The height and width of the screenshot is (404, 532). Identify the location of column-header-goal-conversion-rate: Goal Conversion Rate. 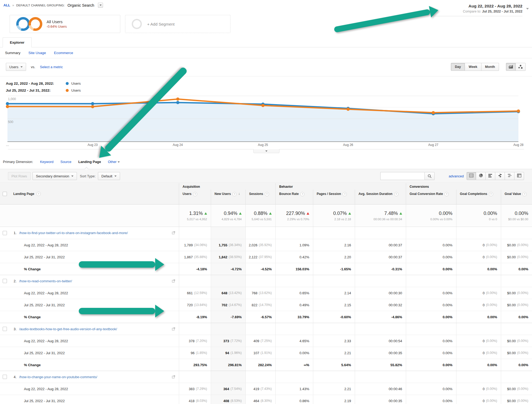
(431, 197).